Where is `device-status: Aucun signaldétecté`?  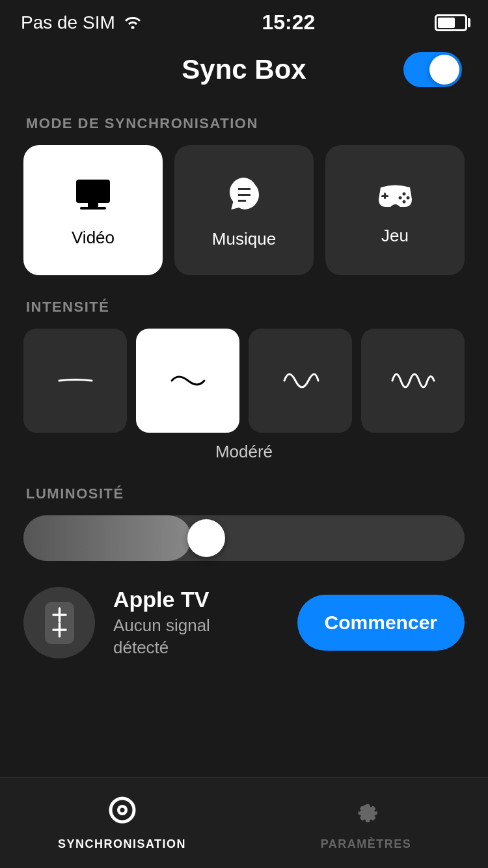 device-status: Aucun signaldétecté is located at coordinates (197, 637).